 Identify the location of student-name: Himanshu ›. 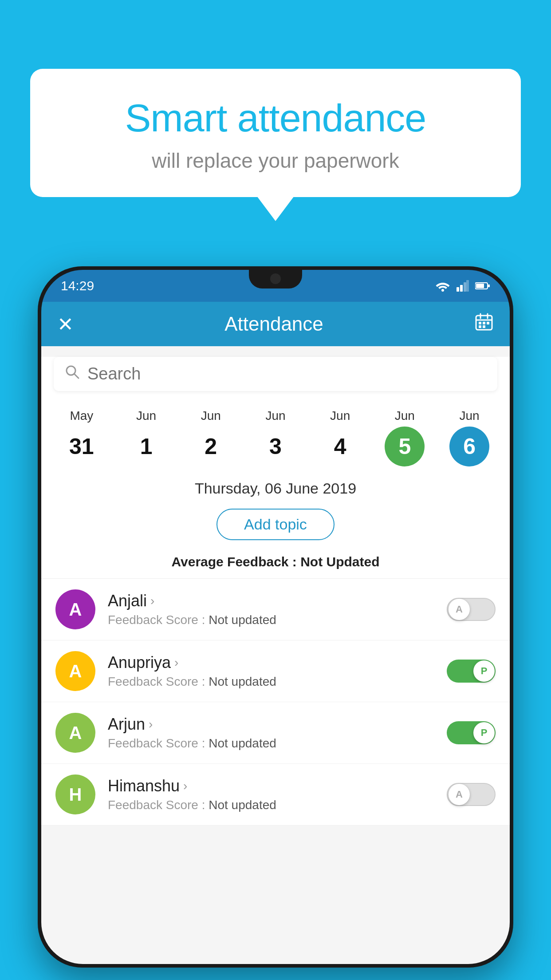
(277, 786).